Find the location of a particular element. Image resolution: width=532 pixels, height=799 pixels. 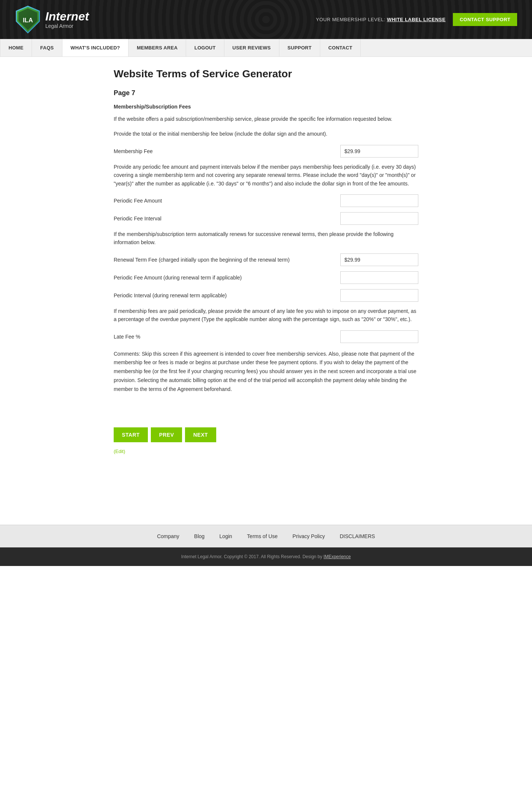

logo-shield-icon: ILA is located at coordinates (28, 19).